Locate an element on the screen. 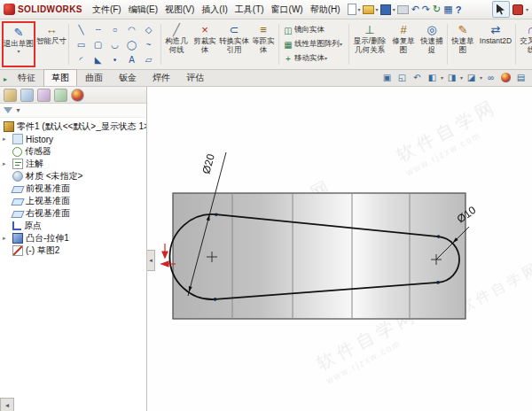 Image resolution: width=532 pixels, height=411 pixels. propertymanager-tab-icon is located at coordinates (27, 96).